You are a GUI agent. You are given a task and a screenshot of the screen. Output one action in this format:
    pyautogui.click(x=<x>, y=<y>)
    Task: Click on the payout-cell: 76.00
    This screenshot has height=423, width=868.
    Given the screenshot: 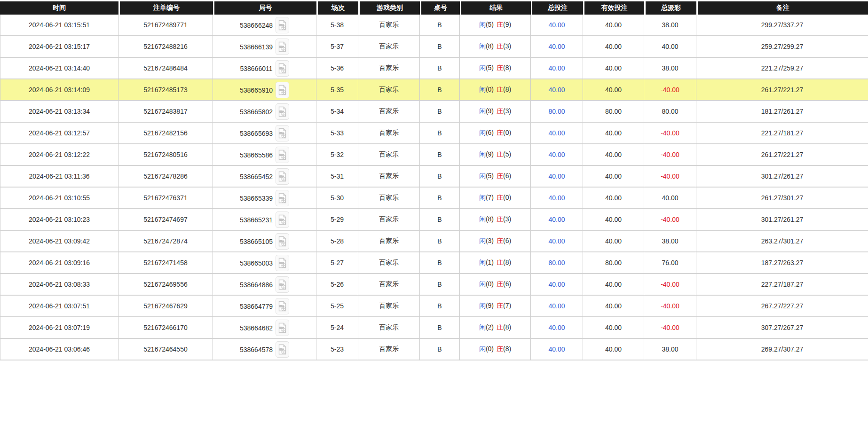 What is the action you would take?
    pyautogui.click(x=671, y=263)
    